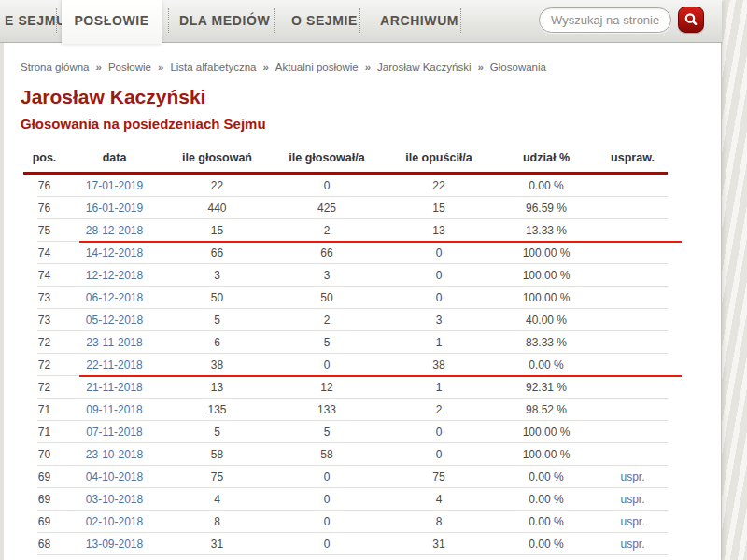  What do you see at coordinates (327, 320) in the screenshot?
I see `votes-cast-cell: 2` at bounding box center [327, 320].